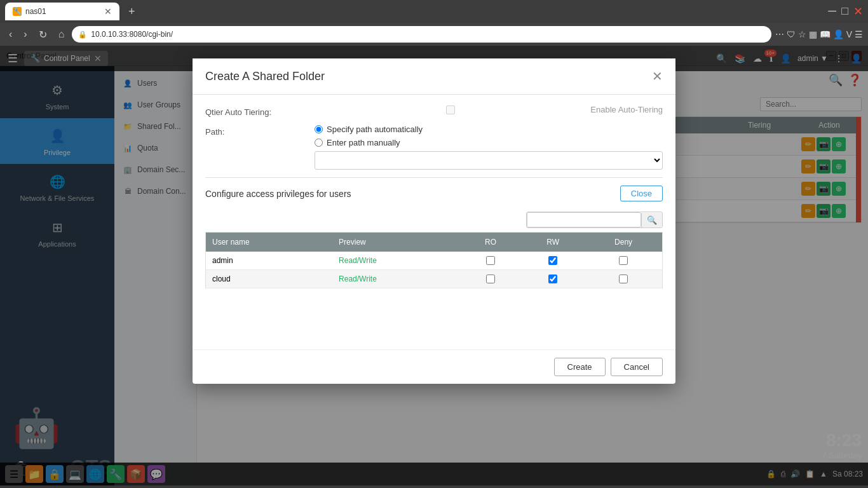 The image size is (868, 488). Describe the element at coordinates (358, 279) in the screenshot. I see `cloud-preview-value: Read/Write` at that location.